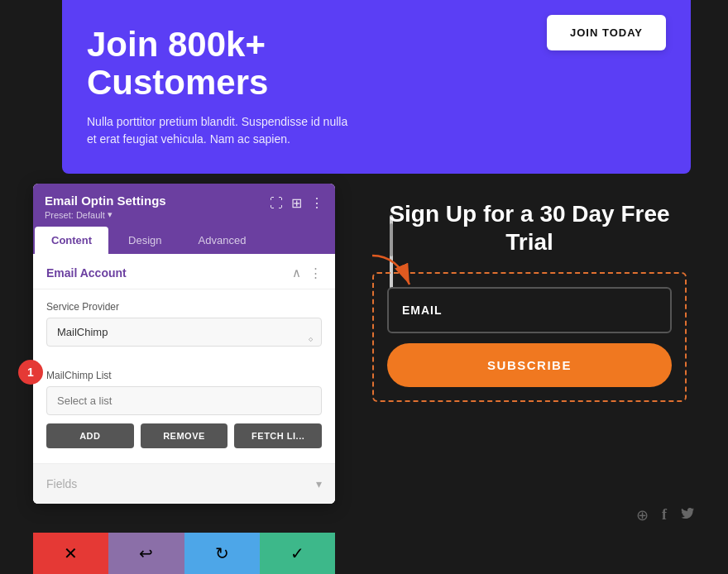  What do you see at coordinates (146, 553) in the screenshot?
I see `undo-button: ↩` at bounding box center [146, 553].